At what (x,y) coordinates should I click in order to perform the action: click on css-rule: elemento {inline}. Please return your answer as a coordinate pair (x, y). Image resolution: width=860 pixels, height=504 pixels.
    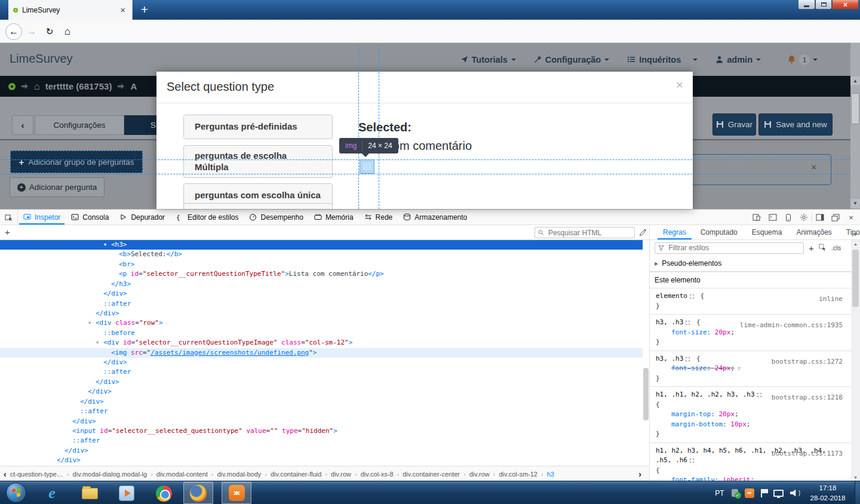
    Looking at the image, I should click on (750, 302).